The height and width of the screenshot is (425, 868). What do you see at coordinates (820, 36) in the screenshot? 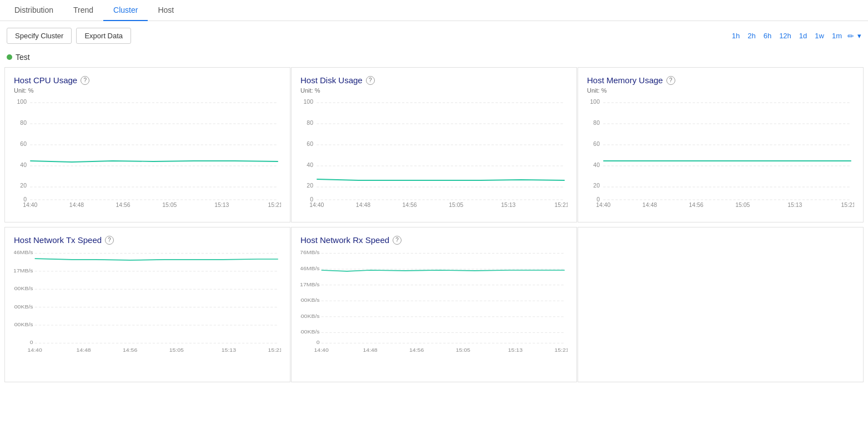
I see `time-1w-button: 1w` at bounding box center [820, 36].